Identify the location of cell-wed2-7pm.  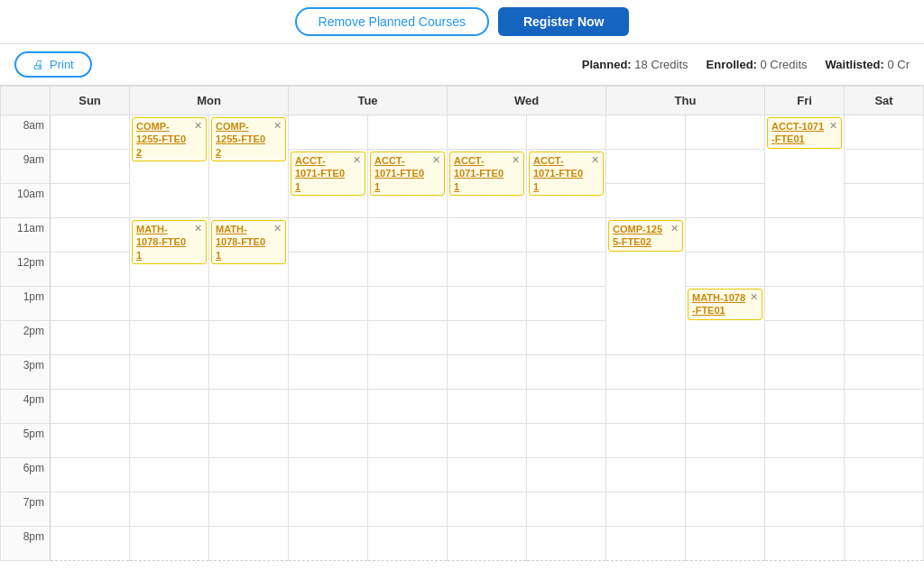
(567, 510).